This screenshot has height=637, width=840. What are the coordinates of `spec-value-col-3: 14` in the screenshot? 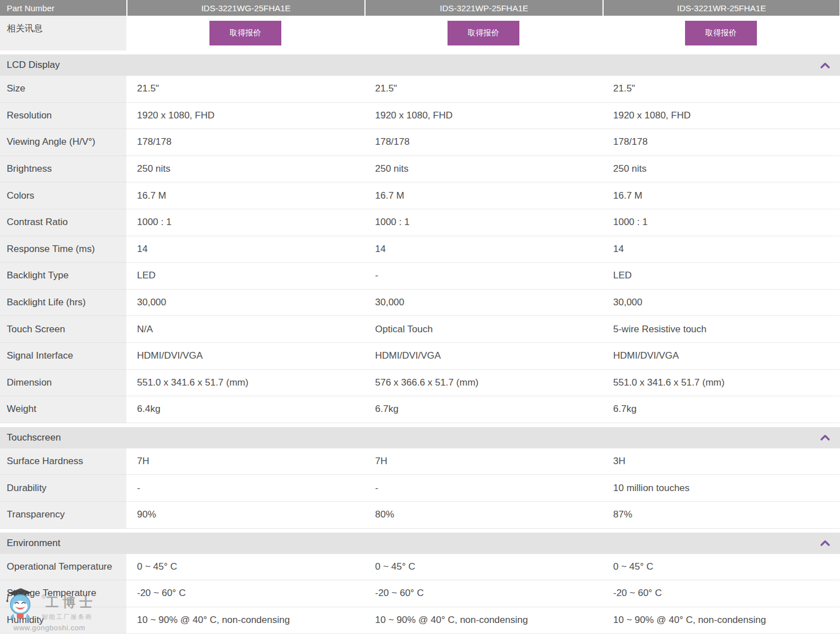 It's located at (721, 250).